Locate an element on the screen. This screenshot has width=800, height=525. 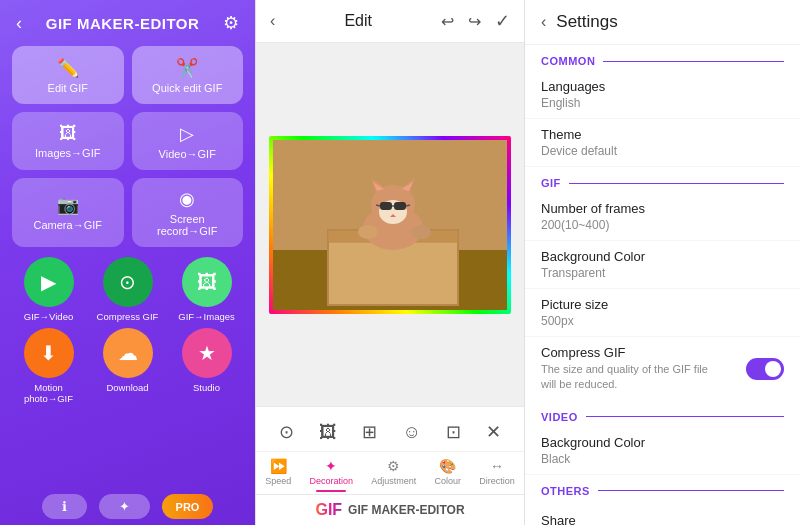
mid-title: Edit is located at coordinates (358, 21).